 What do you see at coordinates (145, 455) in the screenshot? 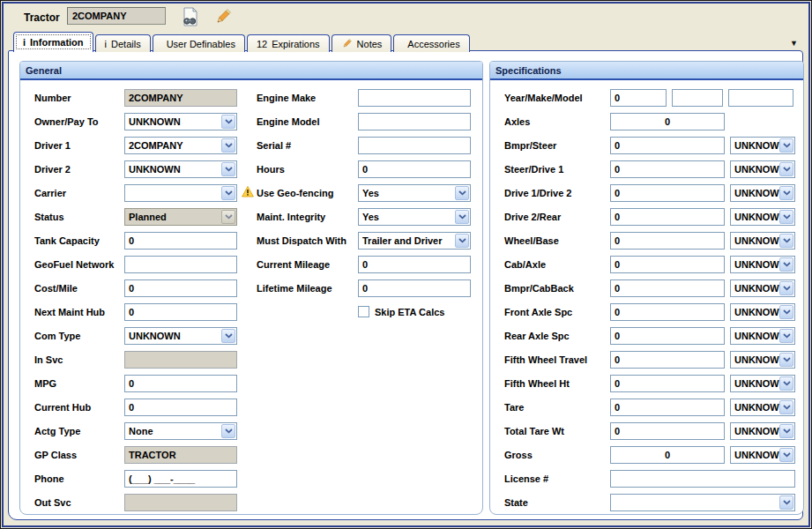
I see `form-row: GP ClassTRACTOR` at bounding box center [145, 455].